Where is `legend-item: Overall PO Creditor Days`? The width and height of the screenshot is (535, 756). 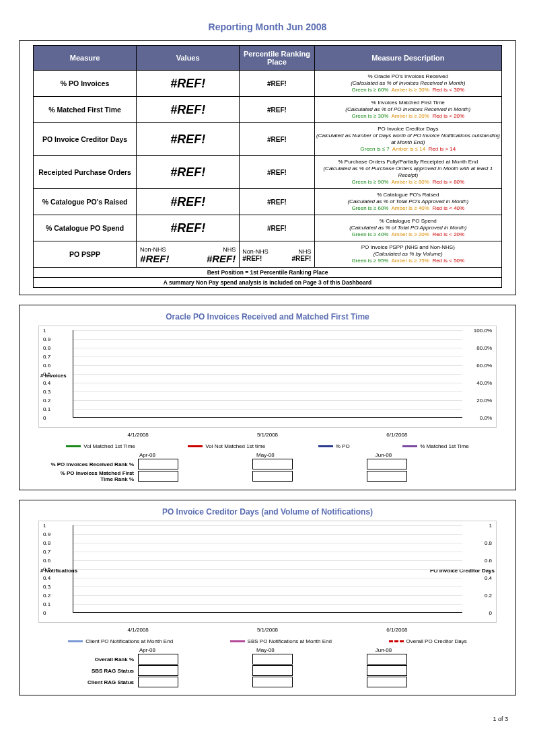
legend-item: Overall PO Creditor Days is located at coordinates (428, 642).